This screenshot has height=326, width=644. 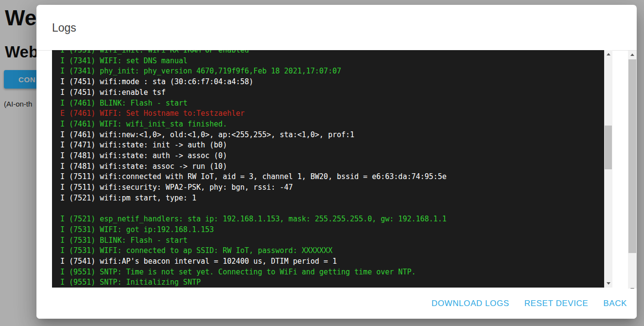 What do you see at coordinates (64, 28) in the screenshot?
I see `dialog-title: Logs` at bounding box center [64, 28].